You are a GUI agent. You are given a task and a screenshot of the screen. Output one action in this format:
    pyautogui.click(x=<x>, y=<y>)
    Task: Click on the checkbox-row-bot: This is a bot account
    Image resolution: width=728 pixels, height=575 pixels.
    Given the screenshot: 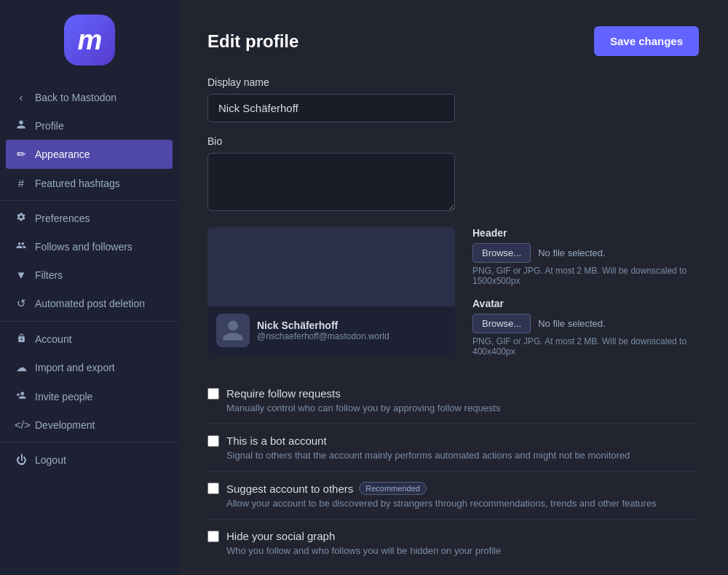 What is the action you would take?
    pyautogui.click(x=453, y=441)
    